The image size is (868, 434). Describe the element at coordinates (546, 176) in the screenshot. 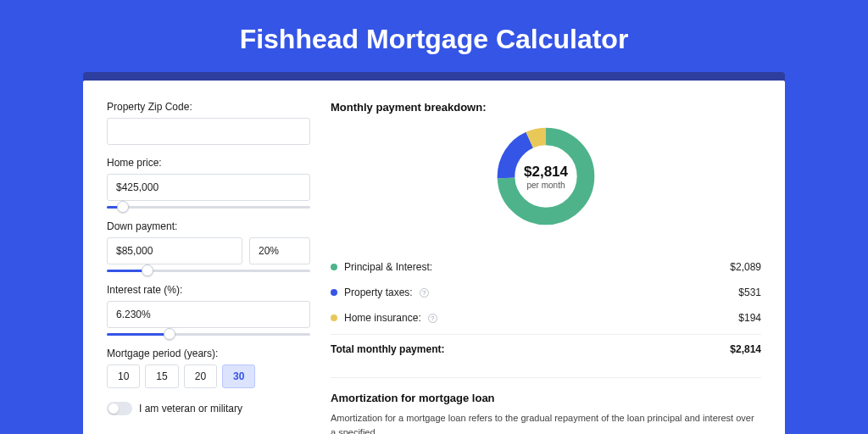

I see `donut-center: $2,814 per month` at that location.